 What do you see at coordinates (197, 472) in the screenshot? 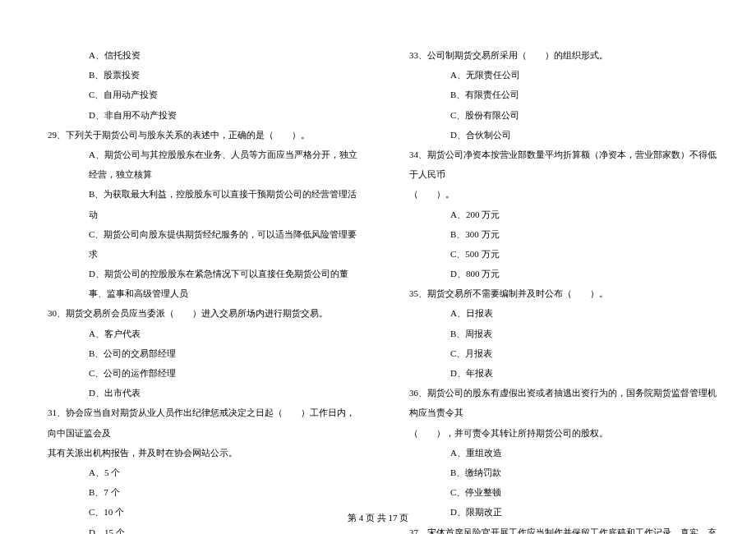
I see `q31-option-a: A、5 个` at bounding box center [197, 472].